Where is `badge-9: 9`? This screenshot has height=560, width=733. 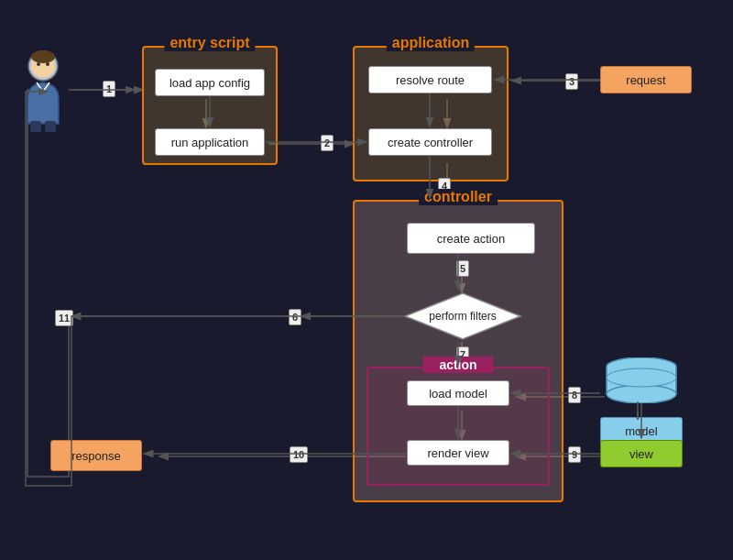 badge-9: 9 is located at coordinates (574, 455).